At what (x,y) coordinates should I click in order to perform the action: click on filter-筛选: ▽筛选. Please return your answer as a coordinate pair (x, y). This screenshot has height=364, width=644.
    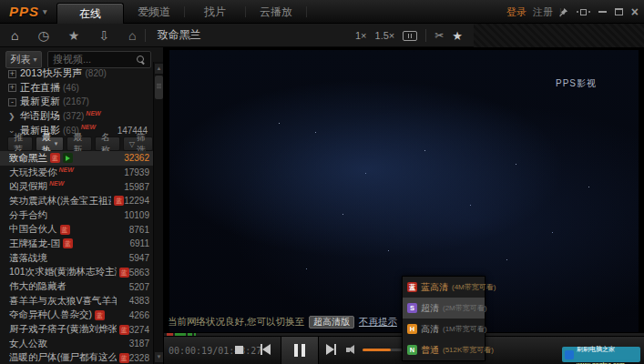
    Looking at the image, I should click on (138, 144).